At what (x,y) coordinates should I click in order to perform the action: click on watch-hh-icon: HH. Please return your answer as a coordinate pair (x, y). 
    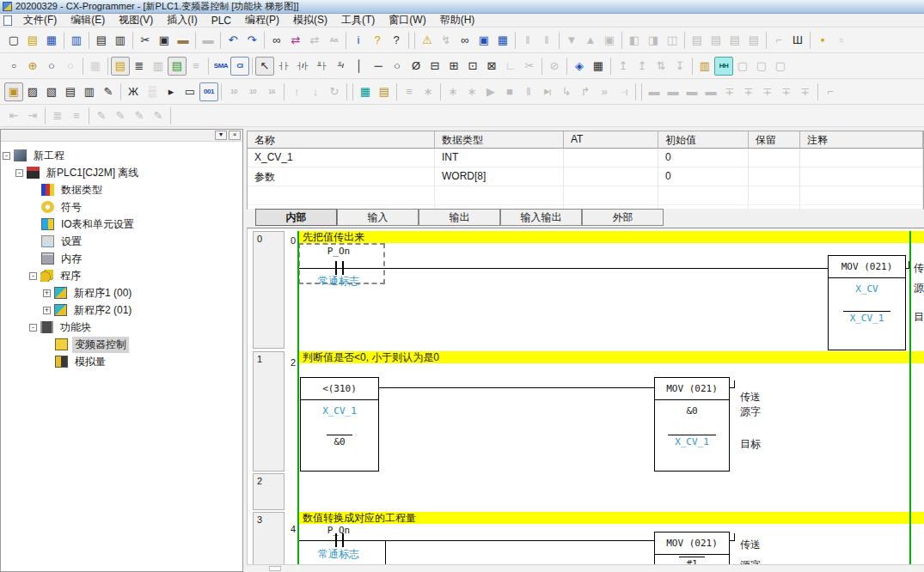
    Looking at the image, I should click on (724, 66).